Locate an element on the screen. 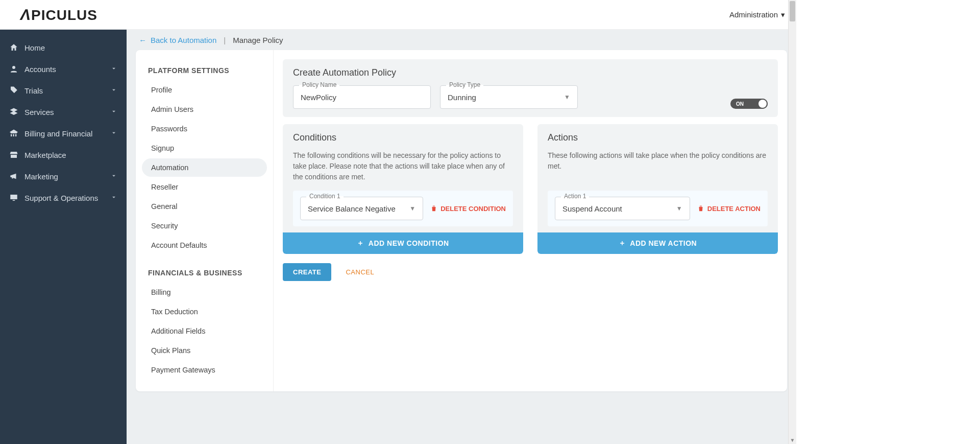 The height and width of the screenshot is (444, 980). back-link: ← Back to Automation is located at coordinates (178, 40).